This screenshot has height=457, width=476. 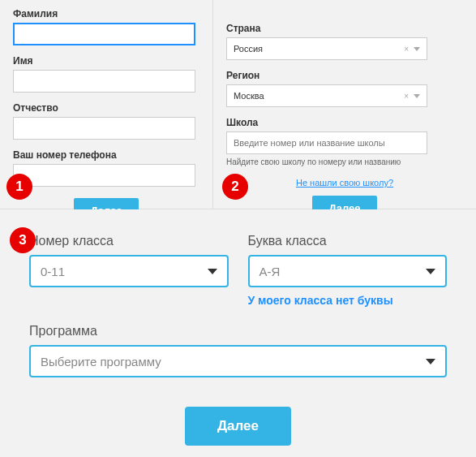 I want to click on last-name-input, so click(x=104, y=34).